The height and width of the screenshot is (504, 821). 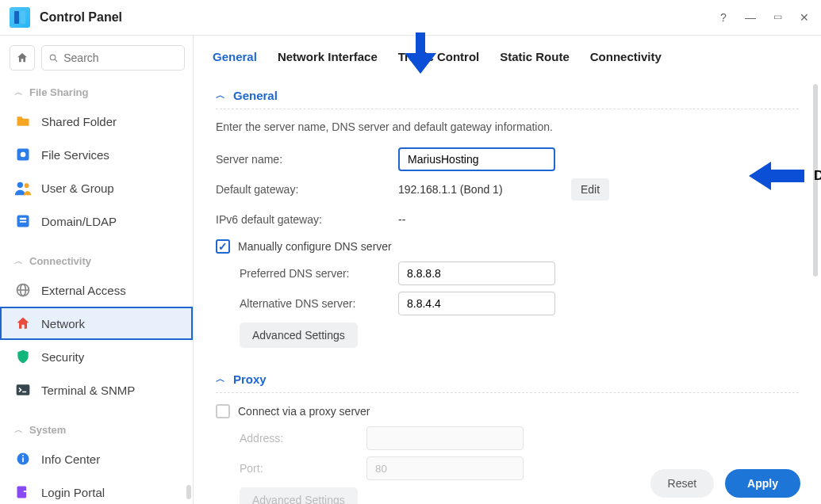 I want to click on sidebar-item-label: Login Portal, so click(x=73, y=493).